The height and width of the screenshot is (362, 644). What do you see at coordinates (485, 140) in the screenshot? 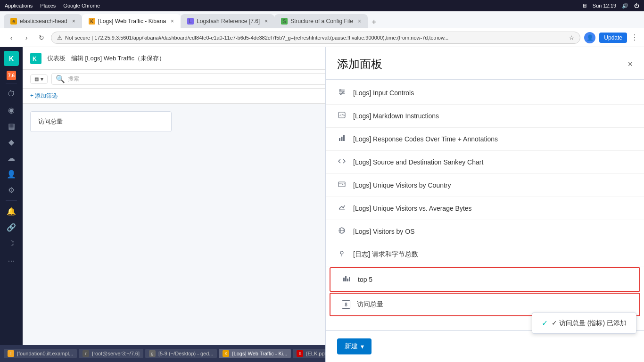
I see `panel-item-3: [Logs] Response Codes Over Time + Annota…` at bounding box center [485, 140].